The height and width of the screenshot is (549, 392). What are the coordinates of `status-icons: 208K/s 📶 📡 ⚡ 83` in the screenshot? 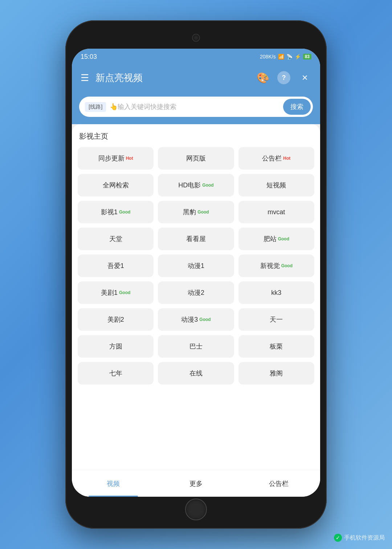 It's located at (286, 57).